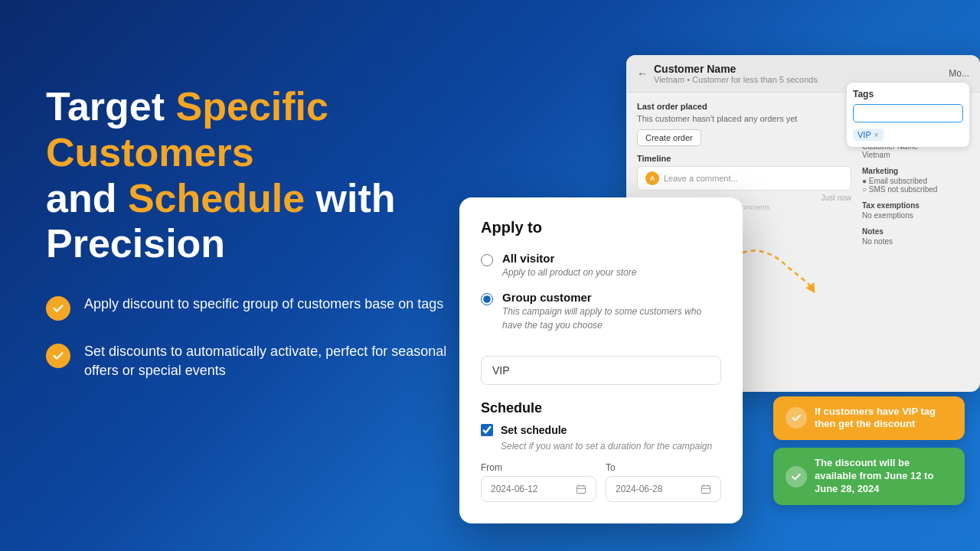 This screenshot has width=980, height=551. Describe the element at coordinates (253, 176) in the screenshot. I see `main-heading: Target Specific Customers and Schedule w…` at that location.